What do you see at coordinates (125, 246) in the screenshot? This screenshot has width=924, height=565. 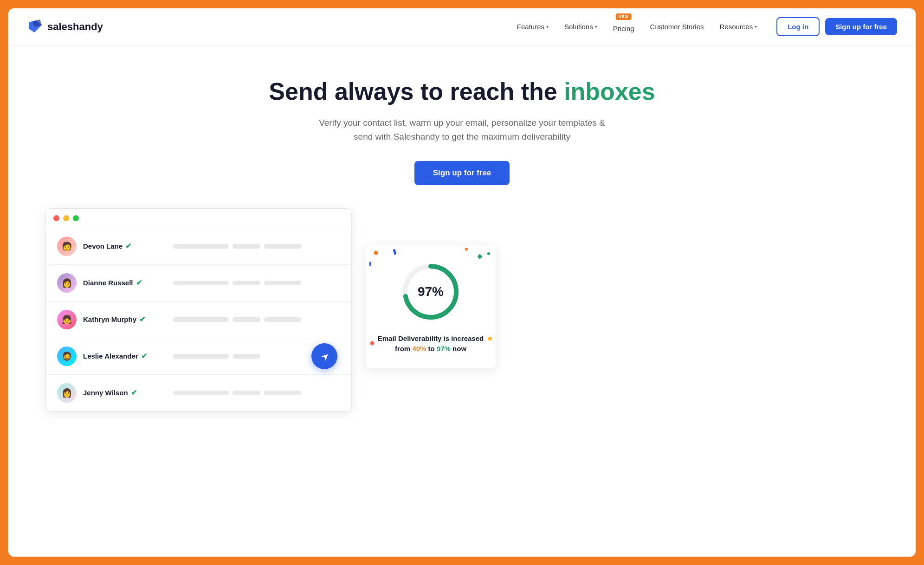 I see `contact-name: Devon Lane ✔` at bounding box center [125, 246].